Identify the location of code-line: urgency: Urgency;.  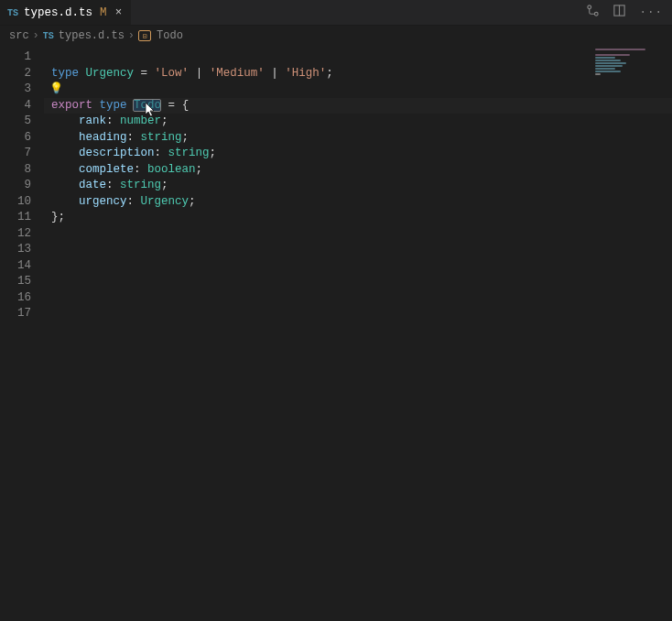
(358, 202).